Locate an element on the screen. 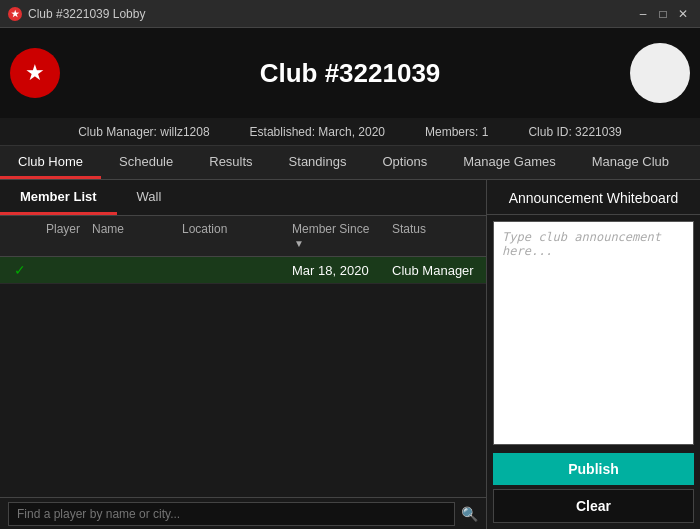  search-icon: 🔍 is located at coordinates (470, 514).